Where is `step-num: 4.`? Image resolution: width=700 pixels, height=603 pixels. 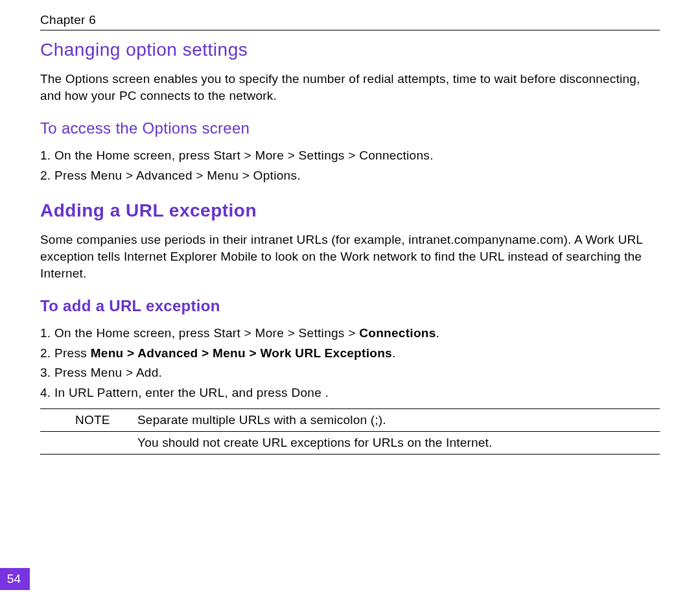
step-num: 4. is located at coordinates (47, 393).